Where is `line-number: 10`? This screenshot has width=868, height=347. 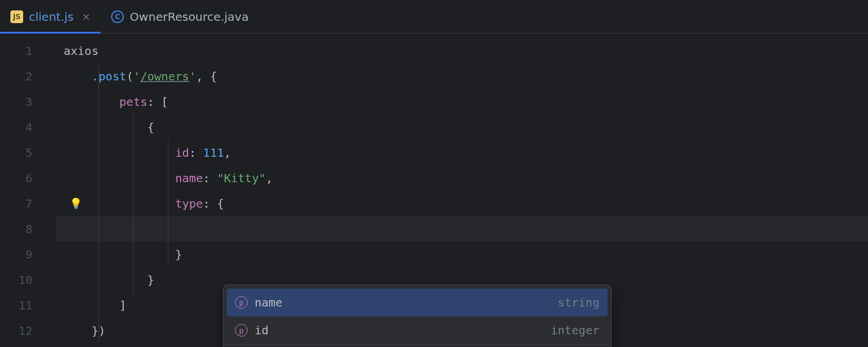 line-number: 10 is located at coordinates (28, 280).